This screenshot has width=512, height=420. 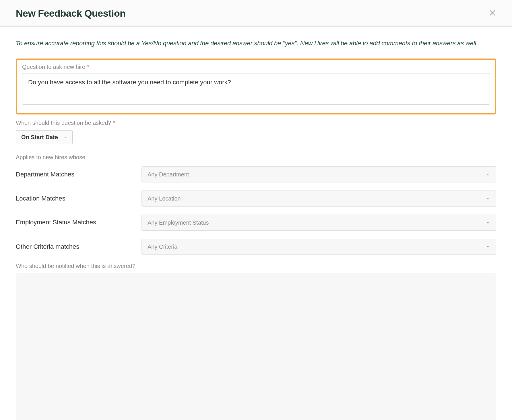 What do you see at coordinates (492, 13) in the screenshot?
I see `close-button` at bounding box center [492, 13].